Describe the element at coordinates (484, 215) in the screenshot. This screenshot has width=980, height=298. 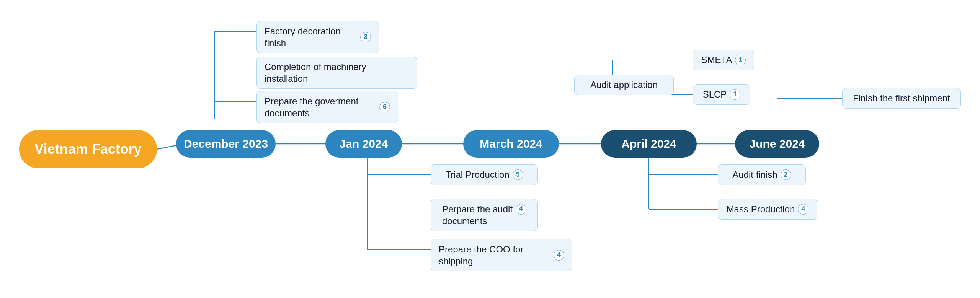
I see `task-audit-documents: Perpare the audit documents 4` at that location.